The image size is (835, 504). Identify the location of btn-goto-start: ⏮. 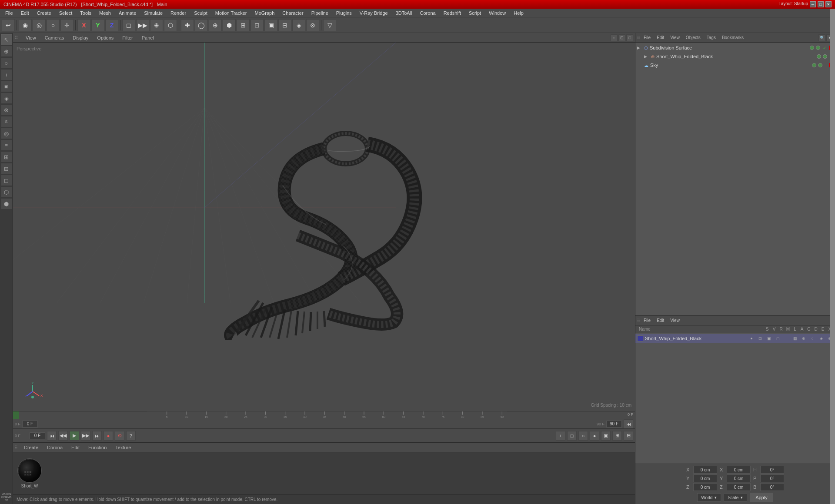
(52, 436).